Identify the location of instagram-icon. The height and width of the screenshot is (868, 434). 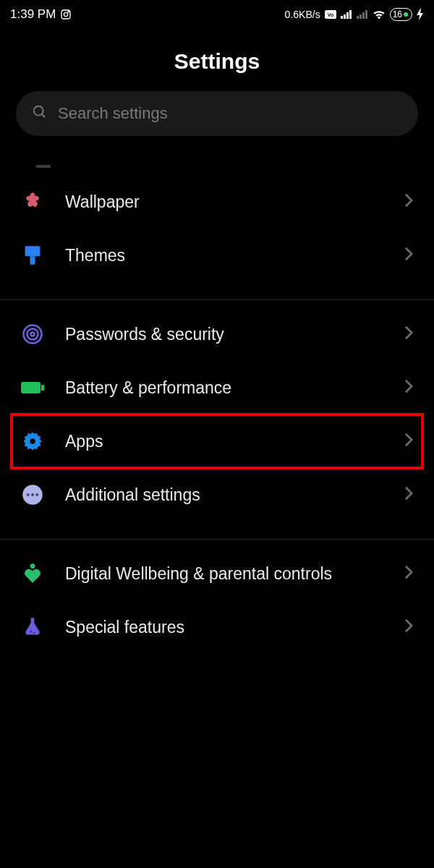
(66, 14).